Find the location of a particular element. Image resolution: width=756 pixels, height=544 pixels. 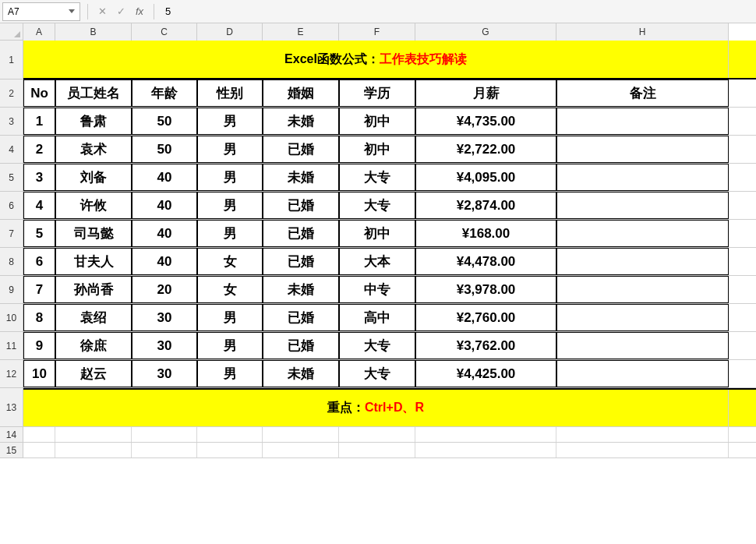

cell: 中专 is located at coordinates (377, 290).